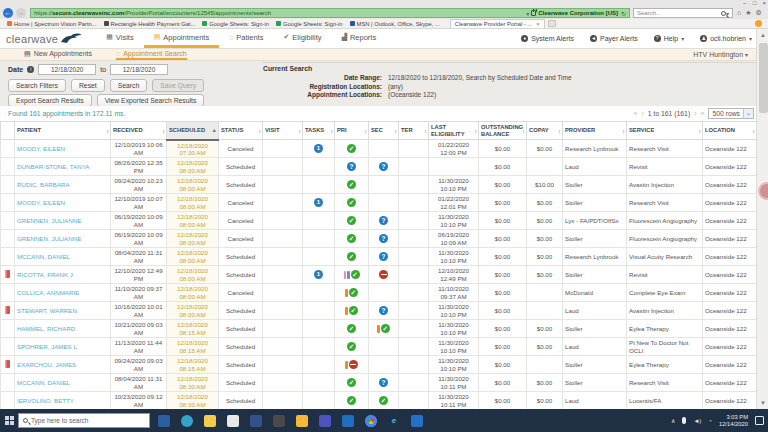 The width and height of the screenshot is (768, 432). I want to click on taskbar-file-explorer-icon, so click(210, 421).